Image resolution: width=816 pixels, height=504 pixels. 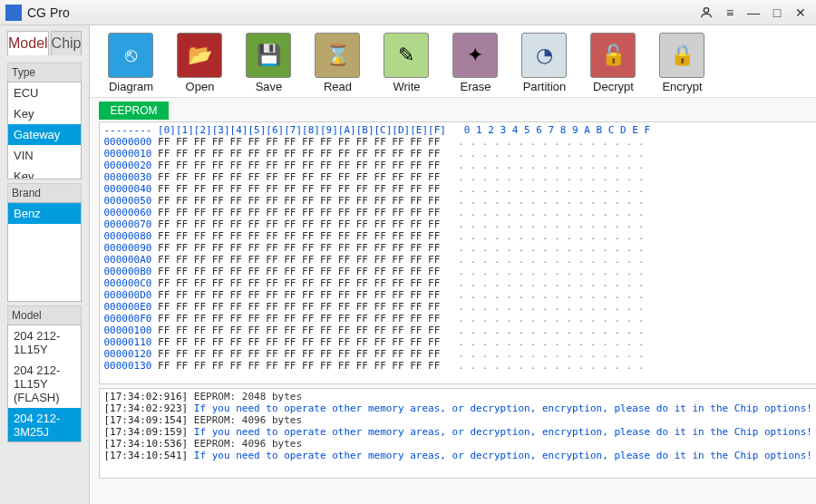 I want to click on hex-row: 00000020 FF FF FF FF FF FF FF FF FF FF F…, so click(x=457, y=165).